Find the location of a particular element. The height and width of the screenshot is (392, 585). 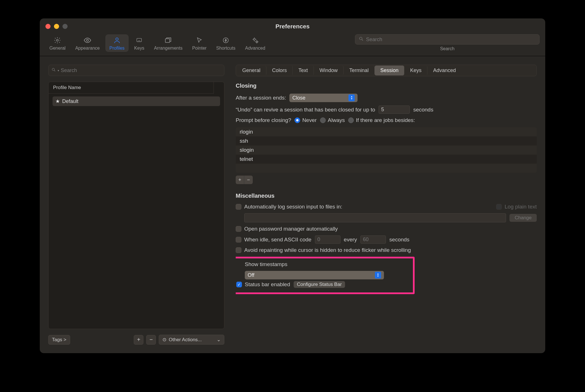

tab-session: Session is located at coordinates (390, 70).